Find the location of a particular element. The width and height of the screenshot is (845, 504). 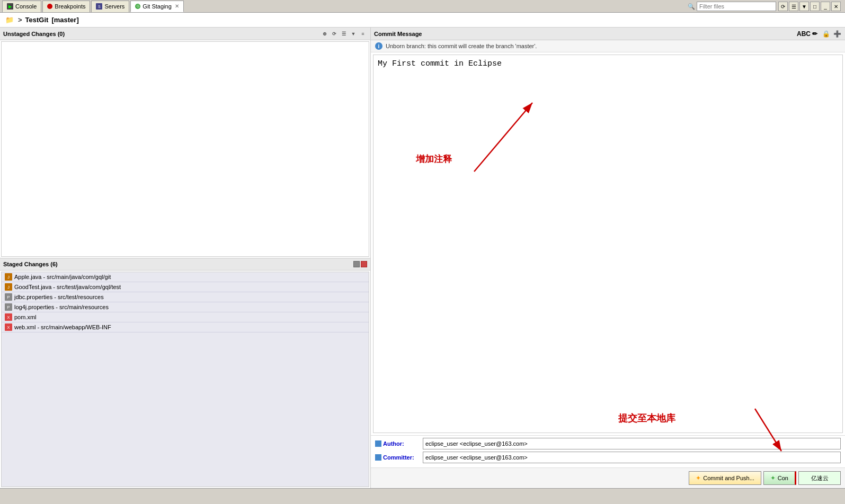

author-row: Author: is located at coordinates (608, 444).